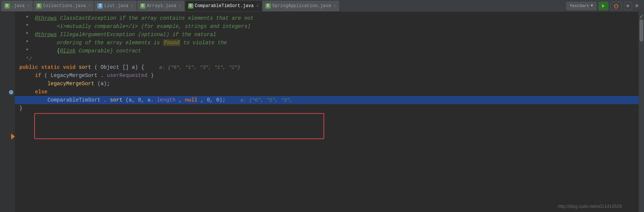 This screenshot has height=212, width=644. I want to click on tab-close-list: ×, so click(132, 6).